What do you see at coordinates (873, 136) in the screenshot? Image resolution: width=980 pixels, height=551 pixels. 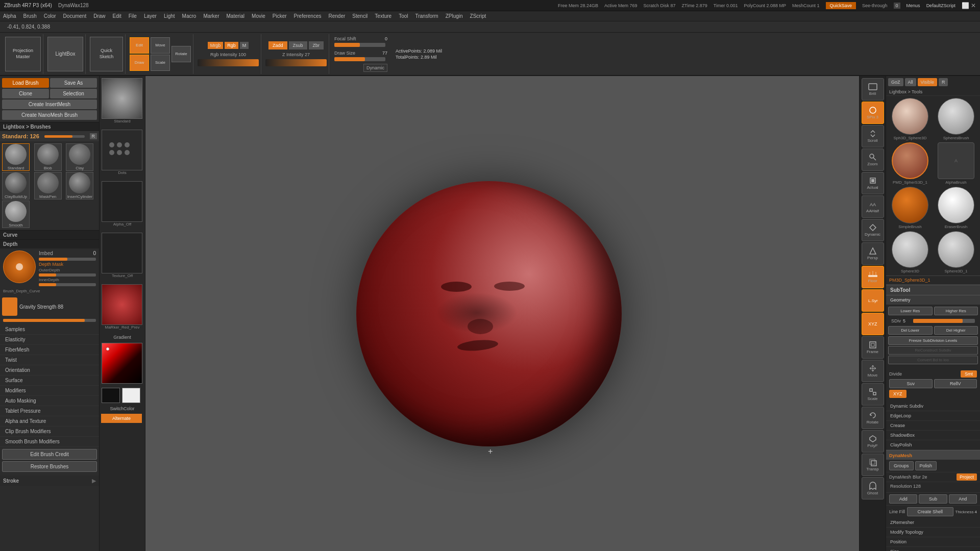 I see `scroll-button: Scroll` at bounding box center [873, 136].